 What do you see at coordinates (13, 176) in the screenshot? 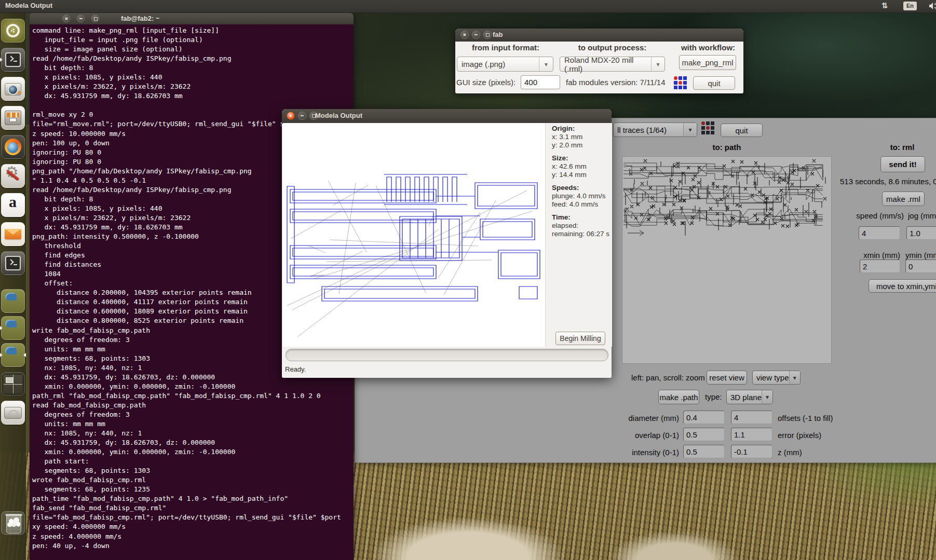
I see `launcher-item-settings` at bounding box center [13, 176].